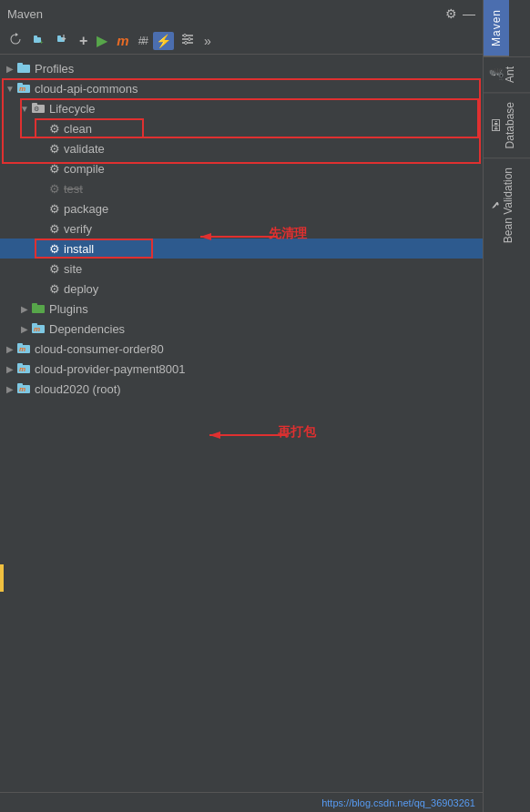 This screenshot has height=812, width=530. What do you see at coordinates (241, 68) in the screenshot?
I see `profiles-row: Profiles` at bounding box center [241, 68].